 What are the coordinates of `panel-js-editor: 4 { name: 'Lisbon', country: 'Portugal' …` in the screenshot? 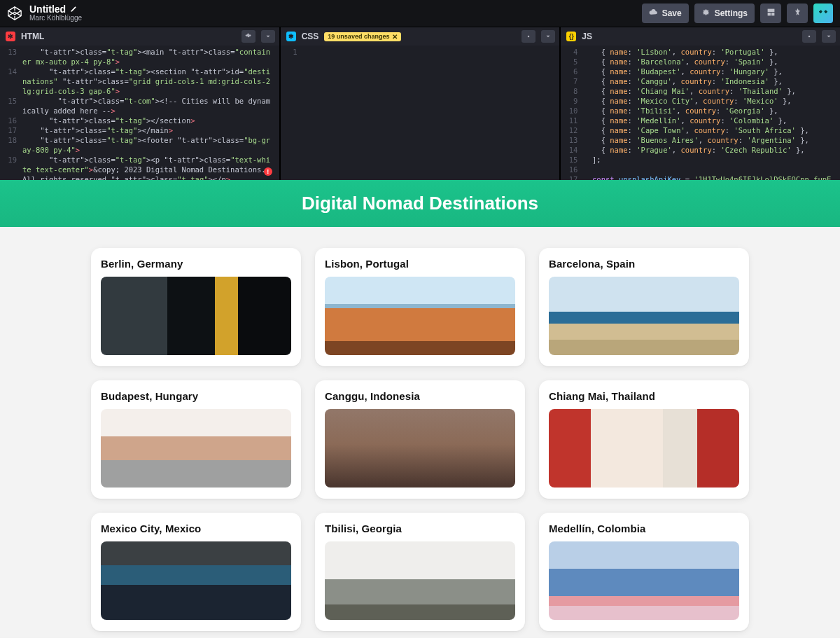 It's located at (700, 113).